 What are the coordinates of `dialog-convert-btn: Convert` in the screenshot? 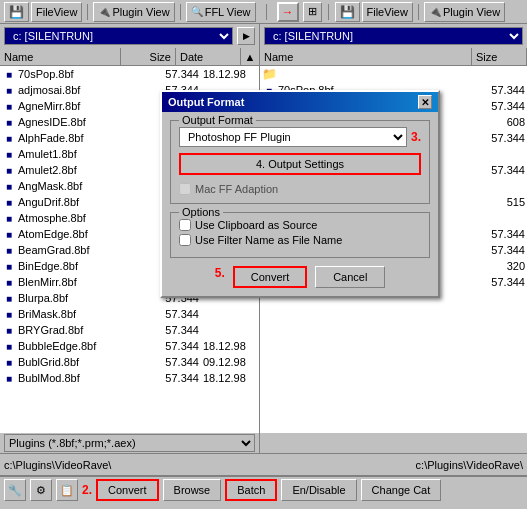 It's located at (270, 277).